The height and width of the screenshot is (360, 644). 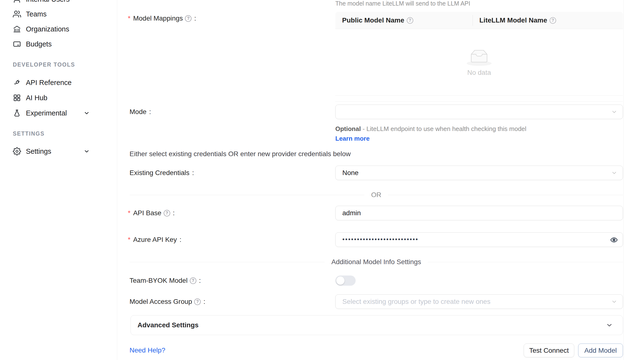 What do you see at coordinates (403, 4) in the screenshot?
I see `model-name-help-text: The model name LiteLLM will send to the …` at bounding box center [403, 4].